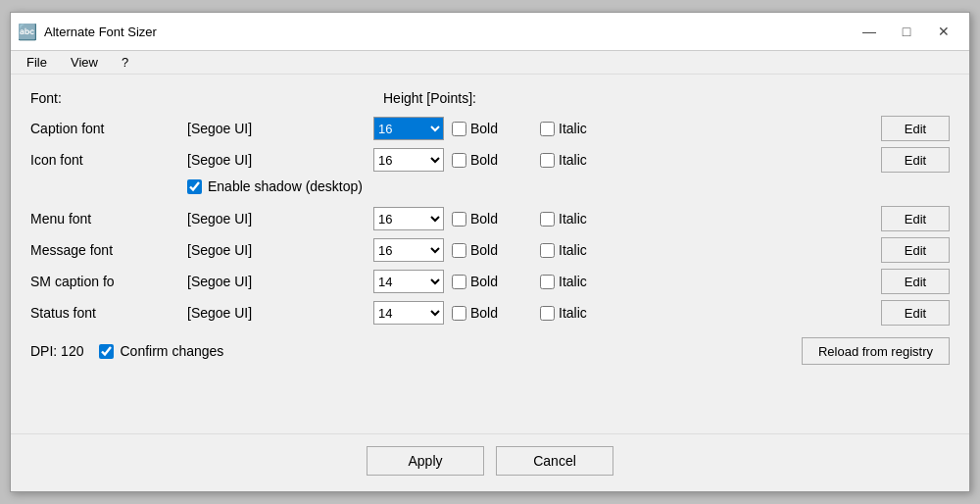  What do you see at coordinates (484, 128) in the screenshot?
I see `caption-bold-label: Bold` at bounding box center [484, 128].